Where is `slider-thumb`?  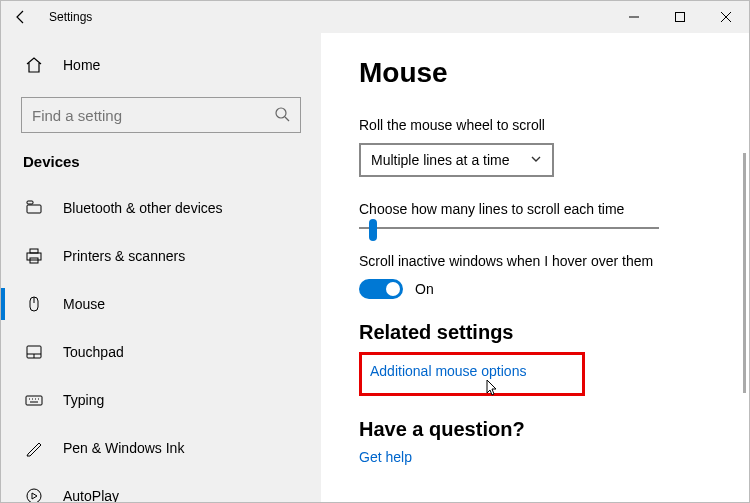
slider-thumb is located at coordinates (373, 230).